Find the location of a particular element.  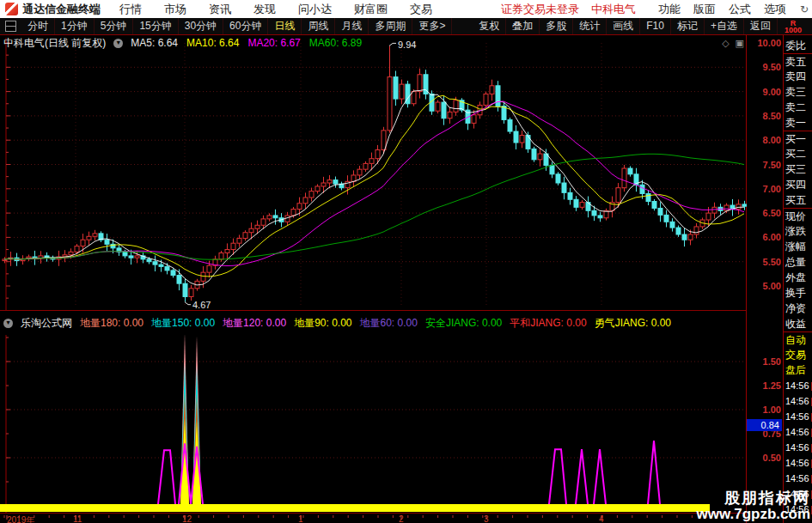

menu-item: 版面 is located at coordinates (705, 9).